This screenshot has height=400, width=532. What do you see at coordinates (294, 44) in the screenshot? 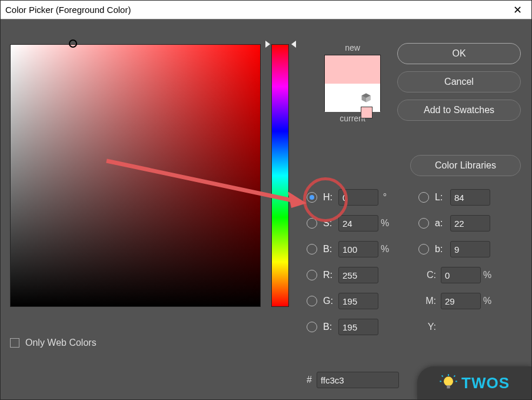
I see `hue-handle-right-icon` at bounding box center [294, 44].